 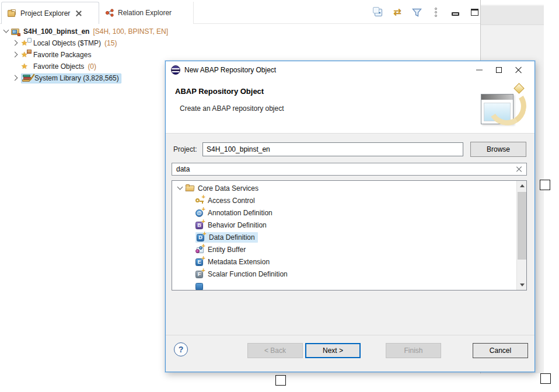 I want to click on list-item-clipped, so click(x=344, y=285).